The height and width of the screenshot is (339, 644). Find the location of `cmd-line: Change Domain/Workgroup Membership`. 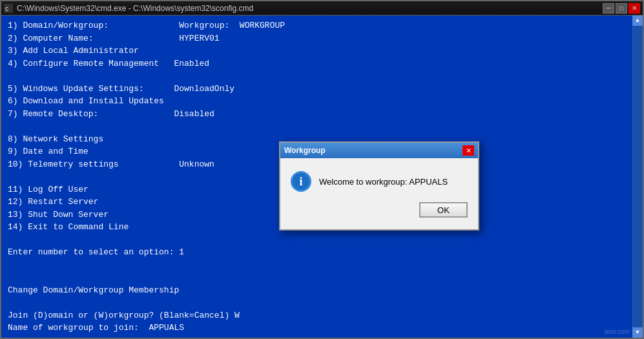

cmd-line: Change Domain/Workgroup Membership is located at coordinates (322, 291).